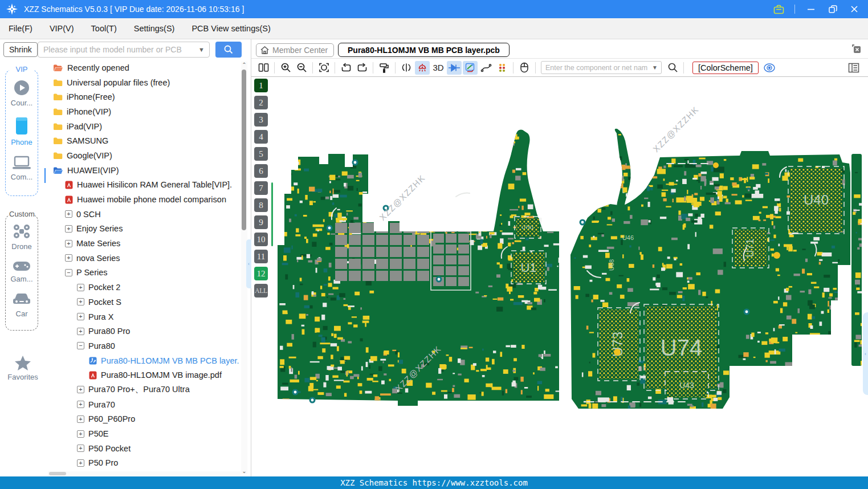 Image resolution: width=868 pixels, height=489 pixels. What do you see at coordinates (143, 112) in the screenshot?
I see `tree-item: iPhone(VIP)` at bounding box center [143, 112].